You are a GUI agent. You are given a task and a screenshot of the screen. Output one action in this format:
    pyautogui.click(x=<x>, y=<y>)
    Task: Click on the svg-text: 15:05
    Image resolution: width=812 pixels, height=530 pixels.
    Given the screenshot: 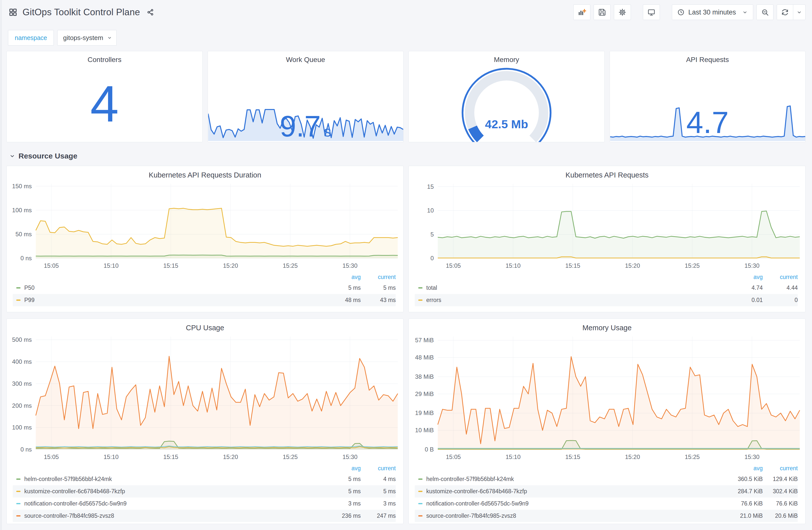 What is the action you would take?
    pyautogui.click(x=51, y=457)
    